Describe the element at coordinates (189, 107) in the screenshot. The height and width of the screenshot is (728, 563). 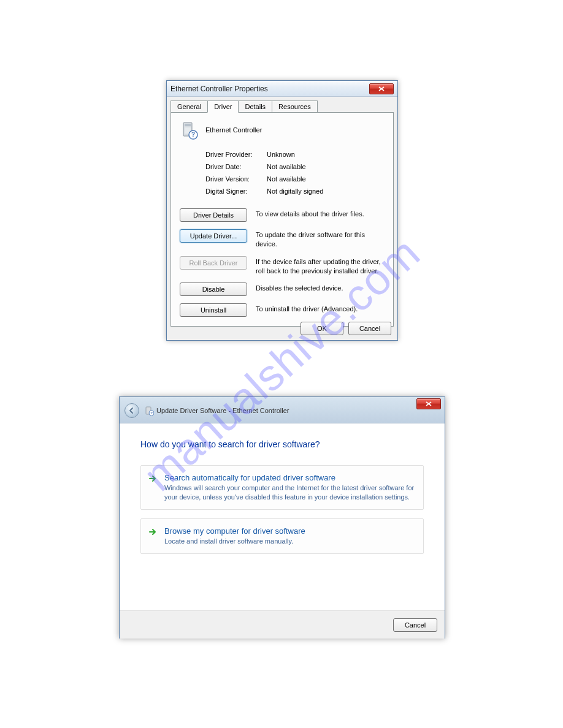
I see `tab-general: General` at that location.